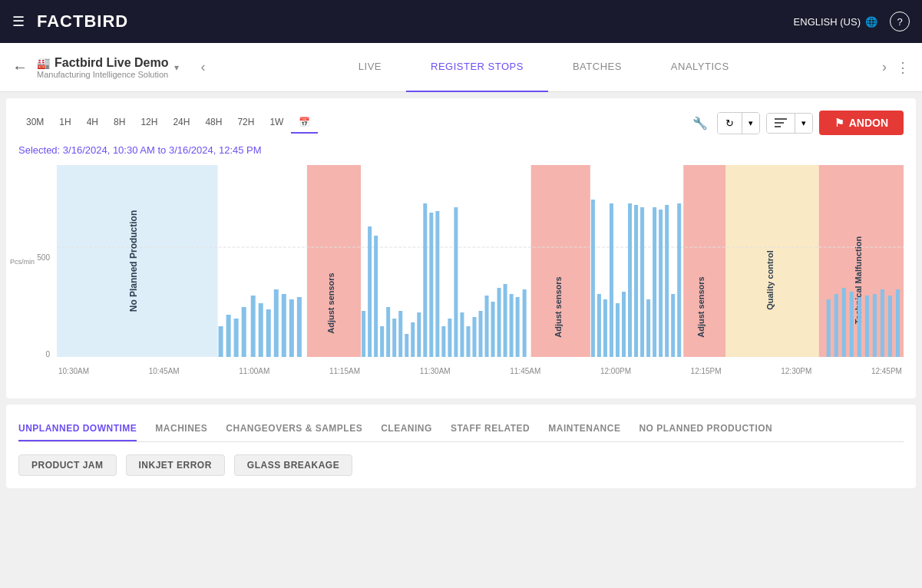  I want to click on bottom-section: UNPLANNED DOWNTIME MACHINES CHANGEOVERS …, so click(461, 447).